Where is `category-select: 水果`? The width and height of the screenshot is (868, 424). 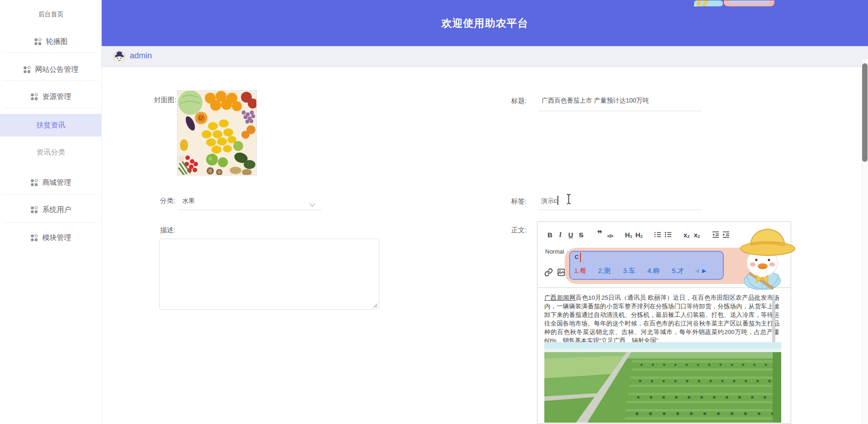
category-select: 水果 is located at coordinates (189, 201).